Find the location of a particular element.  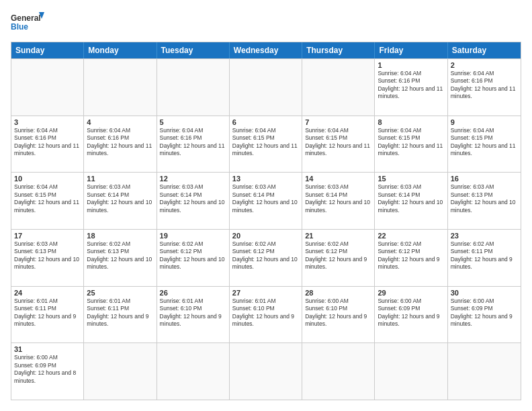

calendar-row-1: 3Sunrise: 6:04 AM Sunset: 6:16 PM Daylig… is located at coordinates (266, 144).